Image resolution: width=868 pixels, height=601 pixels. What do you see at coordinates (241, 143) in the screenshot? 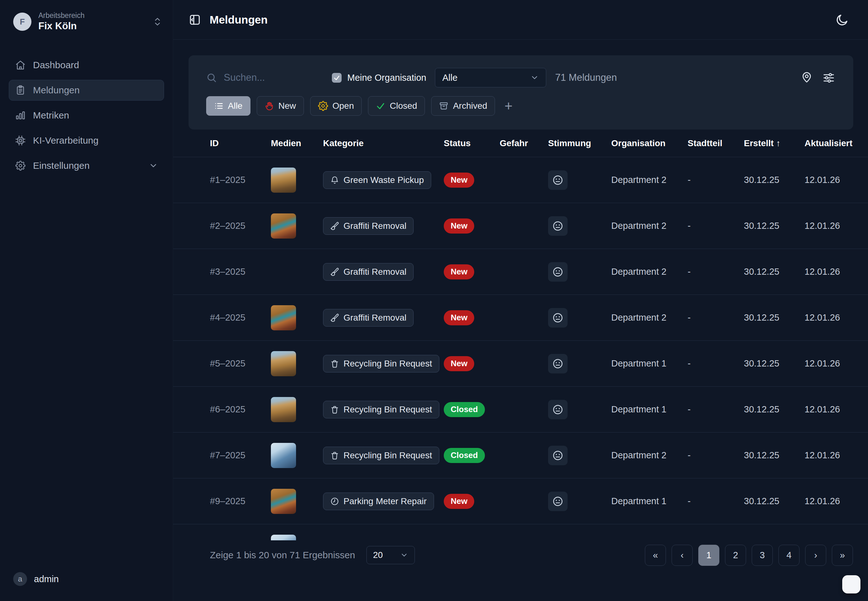
I see `column-header-id: ID` at bounding box center [241, 143].